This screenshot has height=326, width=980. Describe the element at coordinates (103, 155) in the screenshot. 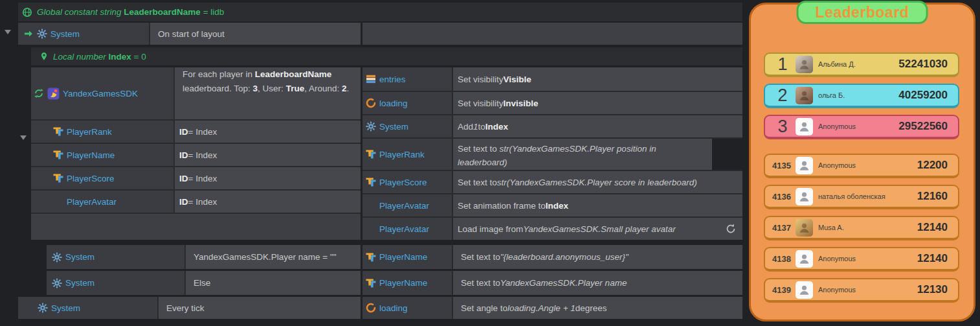

I see `condition-object-cell: PlayerName` at that location.